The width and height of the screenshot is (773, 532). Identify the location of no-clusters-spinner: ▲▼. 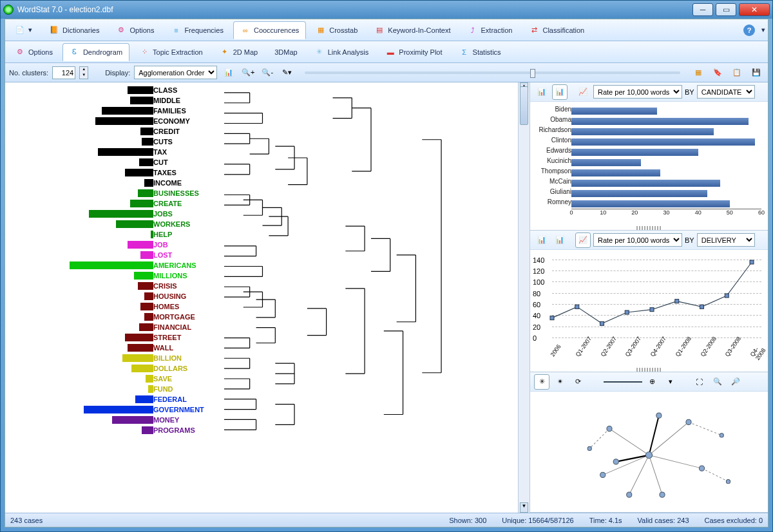
(84, 73).